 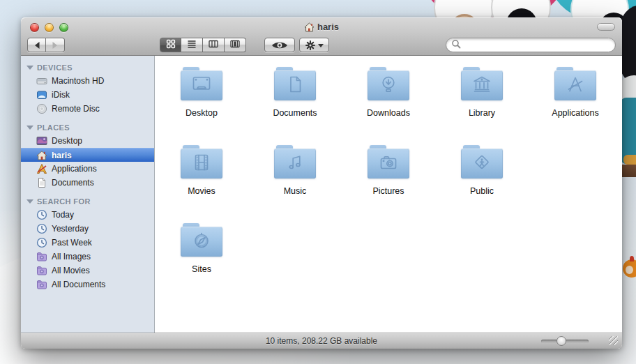 I want to click on sidebar-item-documents: Documents, so click(x=88, y=183).